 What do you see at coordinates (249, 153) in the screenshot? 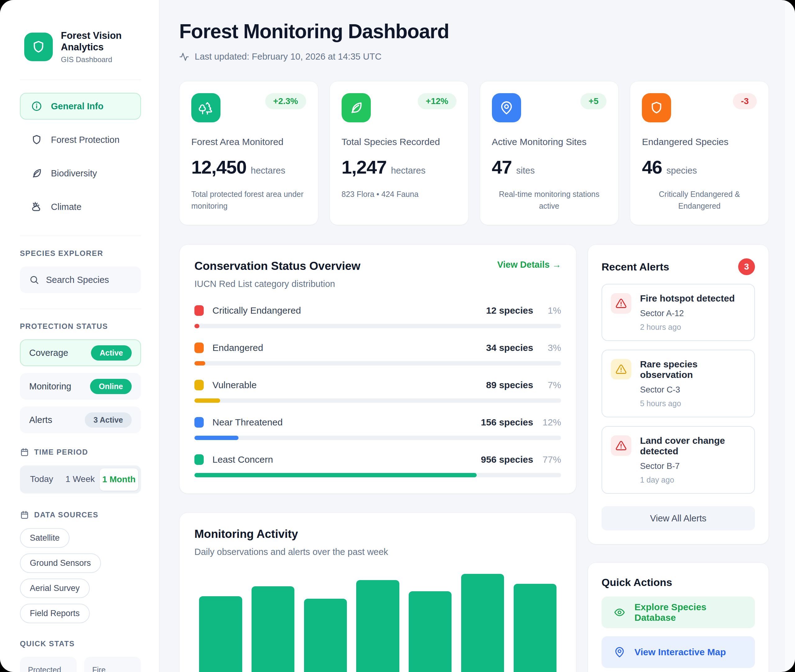
I see `stat-card-forest-area: +2.3% Forest Area Monitored 12,450 hecta…` at bounding box center [249, 153].